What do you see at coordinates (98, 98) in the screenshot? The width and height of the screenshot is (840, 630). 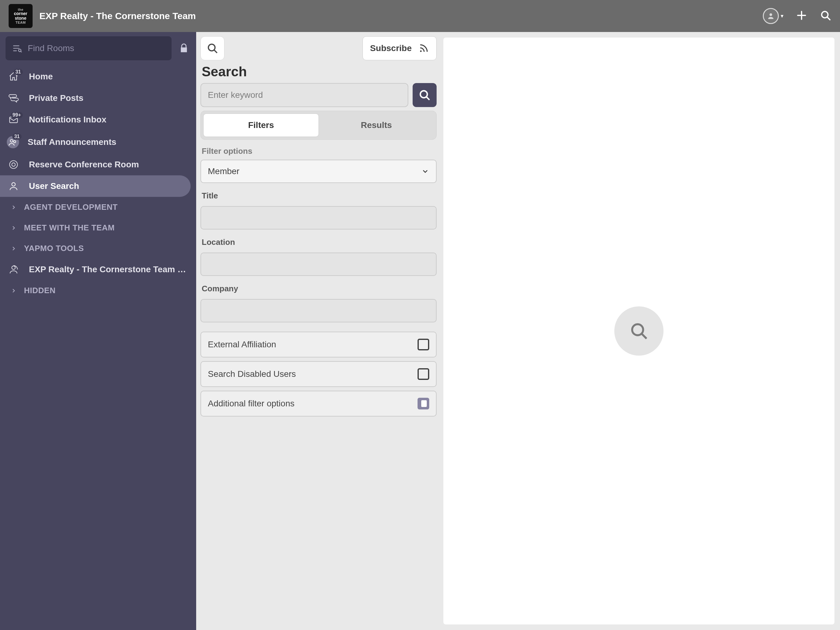 I see `sidebar-item-private-posts: Private Posts` at bounding box center [98, 98].